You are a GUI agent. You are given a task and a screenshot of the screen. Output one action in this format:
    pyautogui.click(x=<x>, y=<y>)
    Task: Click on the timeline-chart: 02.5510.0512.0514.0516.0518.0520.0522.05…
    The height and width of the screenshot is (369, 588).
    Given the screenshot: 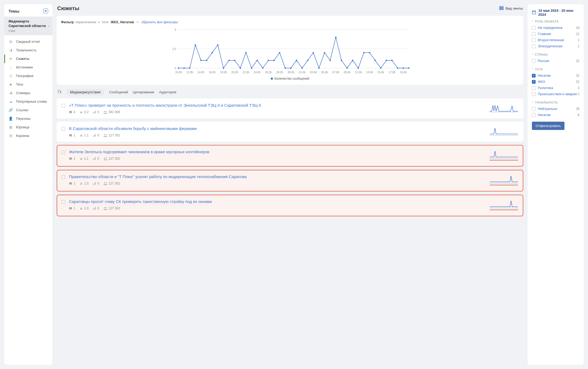 What is the action you would take?
    pyautogui.click(x=290, y=53)
    